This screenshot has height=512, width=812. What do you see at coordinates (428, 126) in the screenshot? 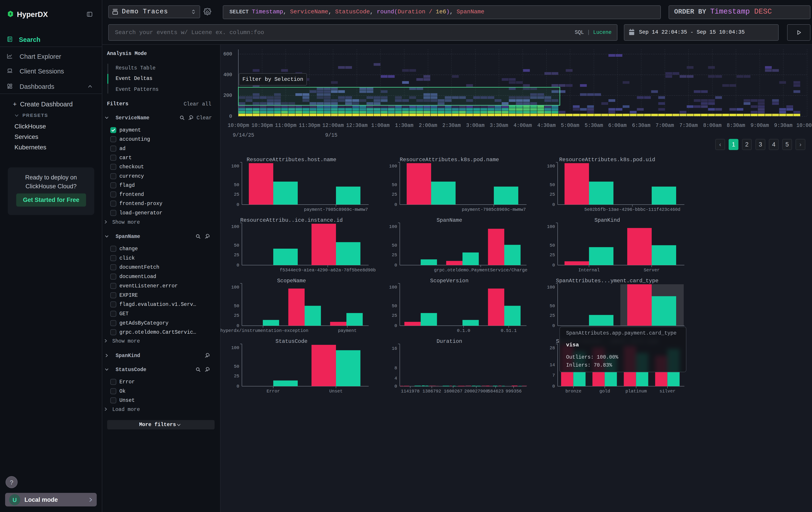
I see `svg-text: 2:00am` at bounding box center [428, 126].